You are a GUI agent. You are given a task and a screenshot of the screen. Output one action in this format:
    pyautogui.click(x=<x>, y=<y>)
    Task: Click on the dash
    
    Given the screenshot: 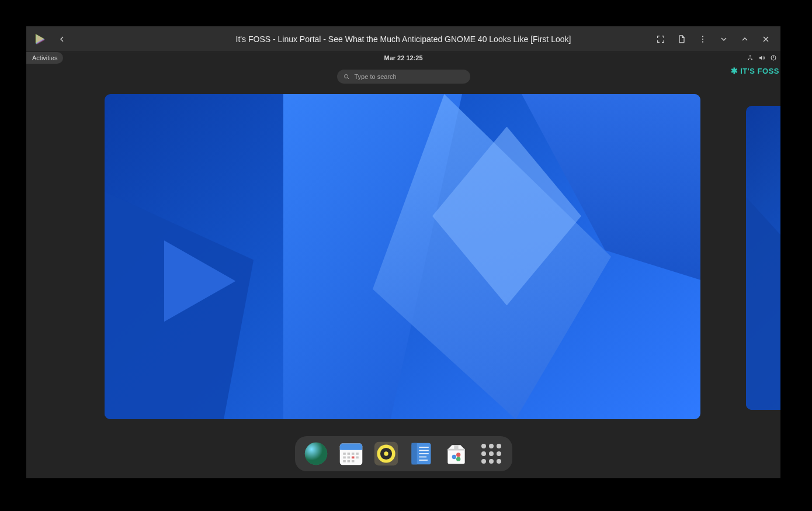 What is the action you would take?
    pyautogui.click(x=404, y=454)
    